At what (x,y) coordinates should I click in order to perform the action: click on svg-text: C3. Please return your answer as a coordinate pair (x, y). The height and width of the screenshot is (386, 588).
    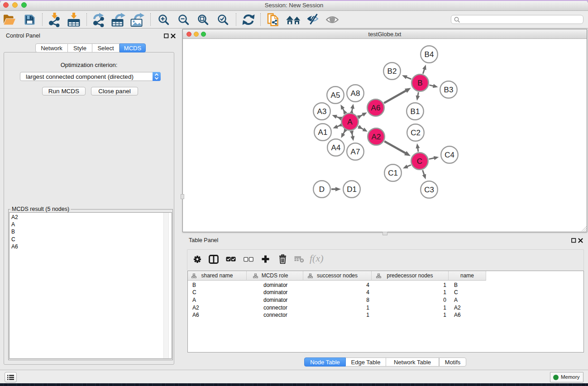
    Looking at the image, I should click on (429, 190).